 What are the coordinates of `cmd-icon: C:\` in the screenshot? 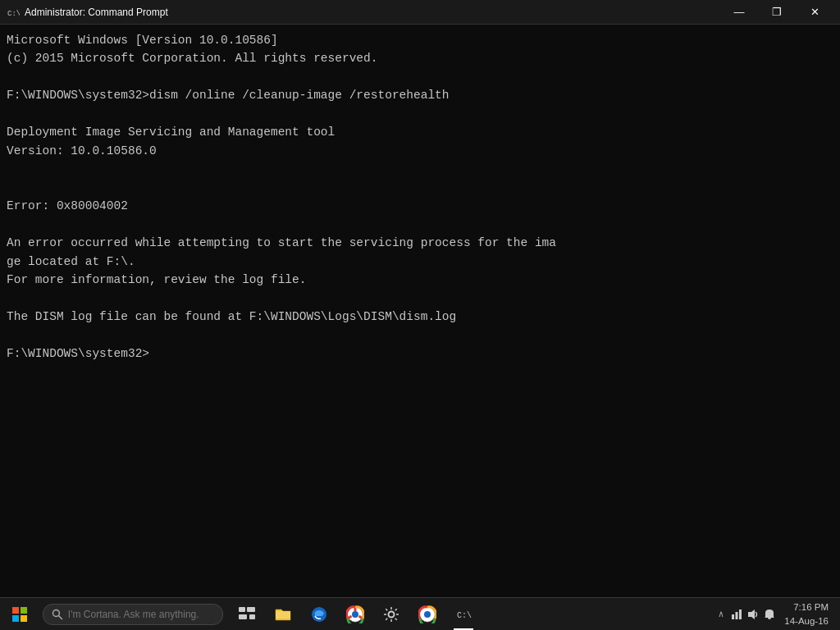 It's located at (13, 12).